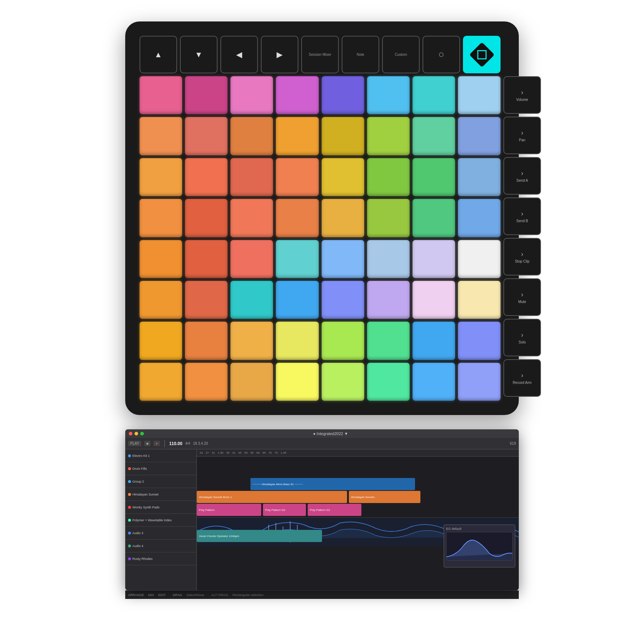 This screenshot has width=644, height=644. I want to click on track-1: Drum Fills, so click(161, 469).